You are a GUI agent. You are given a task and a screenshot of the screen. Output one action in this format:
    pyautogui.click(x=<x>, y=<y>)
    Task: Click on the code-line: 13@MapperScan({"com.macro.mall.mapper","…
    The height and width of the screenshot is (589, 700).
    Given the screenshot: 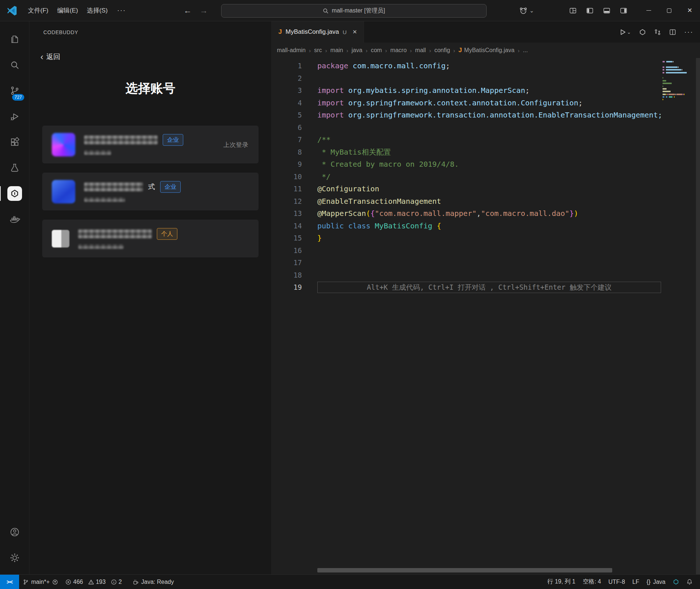 What is the action you would take?
    pyautogui.click(x=486, y=214)
    